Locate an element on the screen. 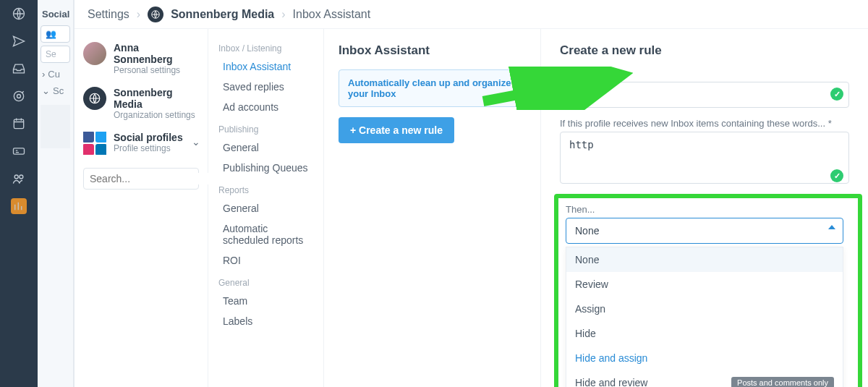 Image resolution: width=868 pixels, height=387 pixels. send-icon is located at coordinates (19, 41).